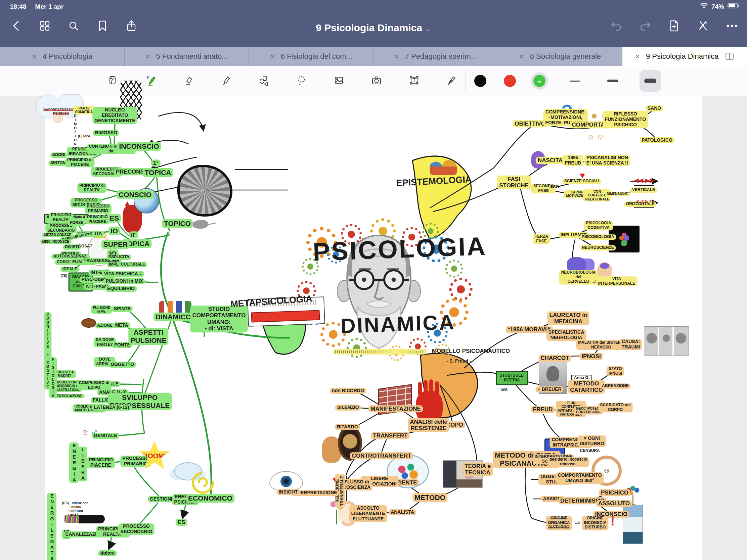 Image resolution: width=747 pixels, height=560 pixels. What do you see at coordinates (316, 56) in the screenshot?
I see `tab-label: 6 Fisiologia del com...` at bounding box center [316, 56].